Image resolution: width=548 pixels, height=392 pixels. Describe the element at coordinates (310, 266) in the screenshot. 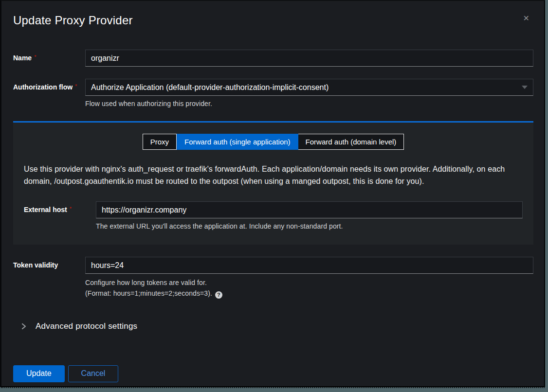

I see `token-validity-input` at that location.